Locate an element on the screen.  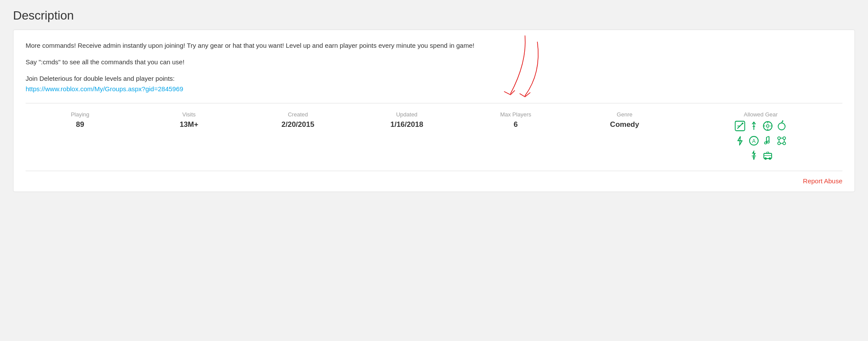
gear-building-icon is located at coordinates (782, 142).